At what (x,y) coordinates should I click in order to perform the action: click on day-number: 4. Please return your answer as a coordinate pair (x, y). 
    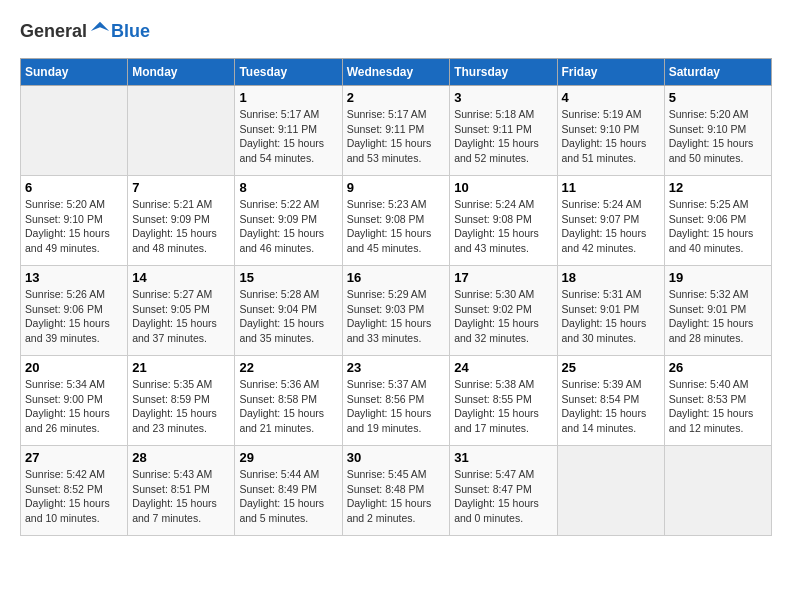
    Looking at the image, I should click on (611, 98).